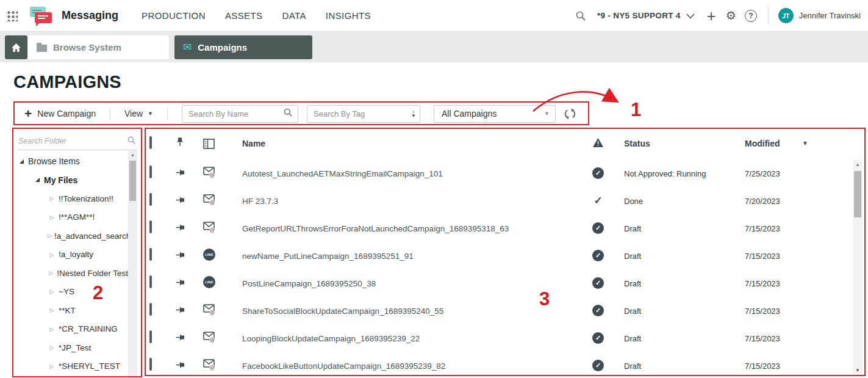 The width and height of the screenshot is (868, 378). What do you see at coordinates (364, 114) in the screenshot?
I see `search-by-tag-input: Search By Tag ▲▼` at bounding box center [364, 114].